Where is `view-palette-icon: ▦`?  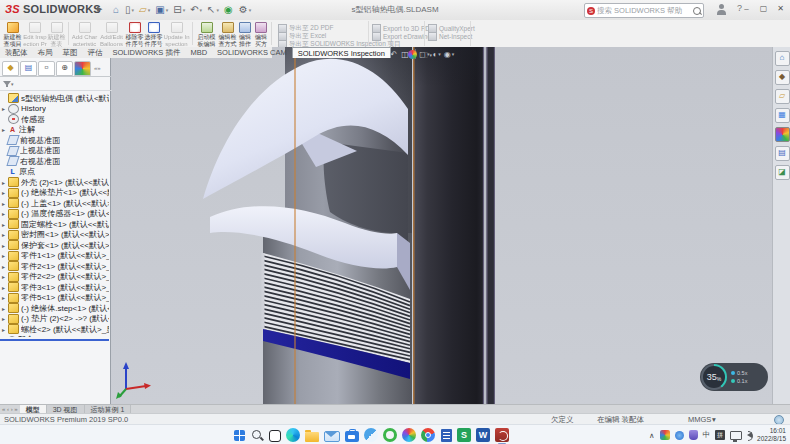 view-palette-icon: ▦ is located at coordinates (782, 116).